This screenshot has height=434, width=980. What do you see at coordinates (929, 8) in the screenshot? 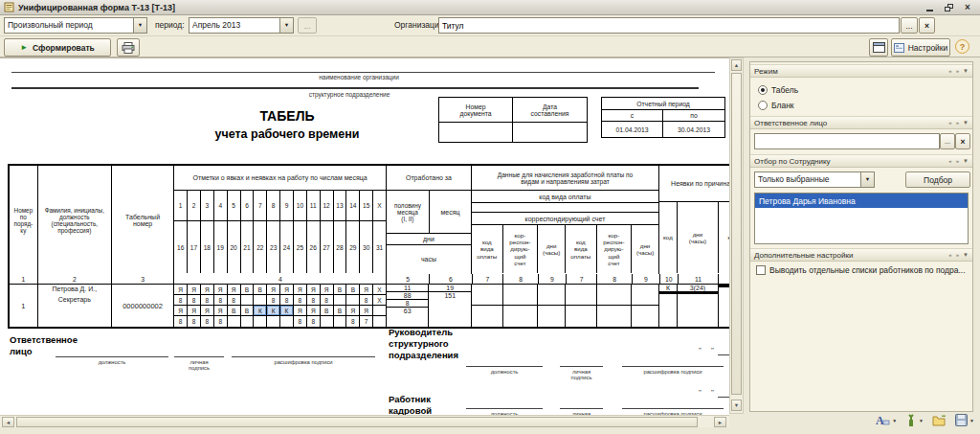
I see `minimize-button` at bounding box center [929, 8].